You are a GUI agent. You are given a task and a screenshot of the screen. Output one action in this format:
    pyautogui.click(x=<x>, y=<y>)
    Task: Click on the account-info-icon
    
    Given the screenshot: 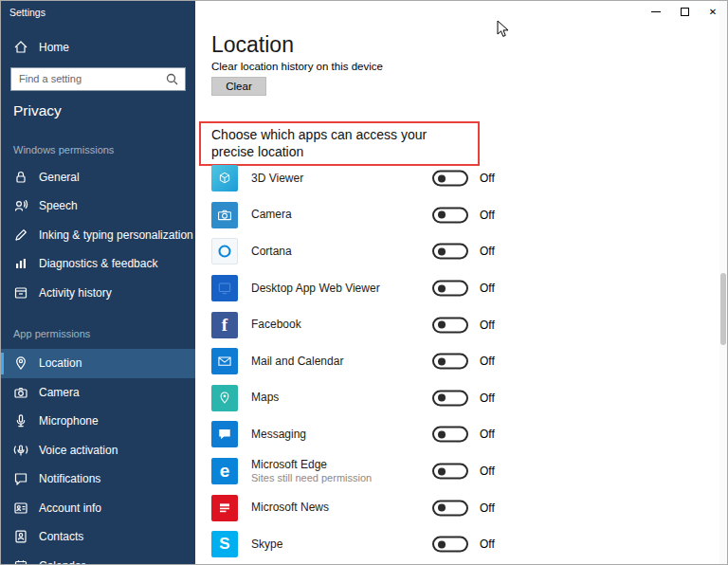 What is the action you would take?
    pyautogui.click(x=21, y=508)
    